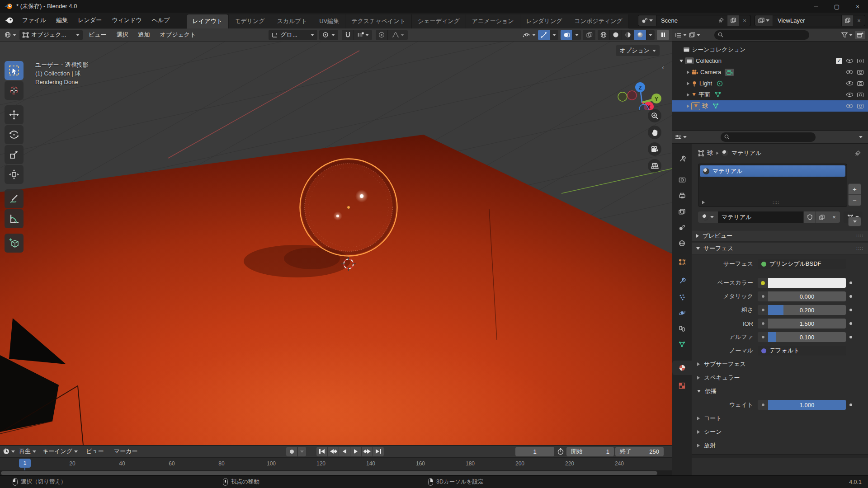  I want to click on outliner-row-scene-collection: シーンコレクション, so click(770, 50).